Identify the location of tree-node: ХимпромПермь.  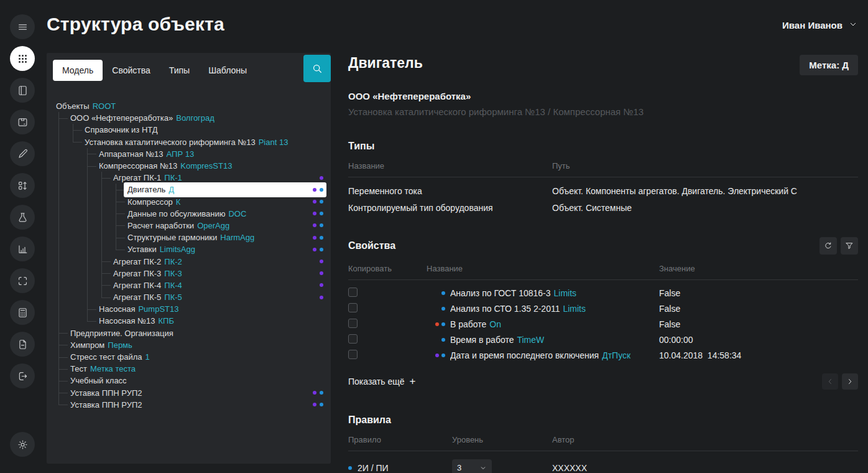
(193, 345).